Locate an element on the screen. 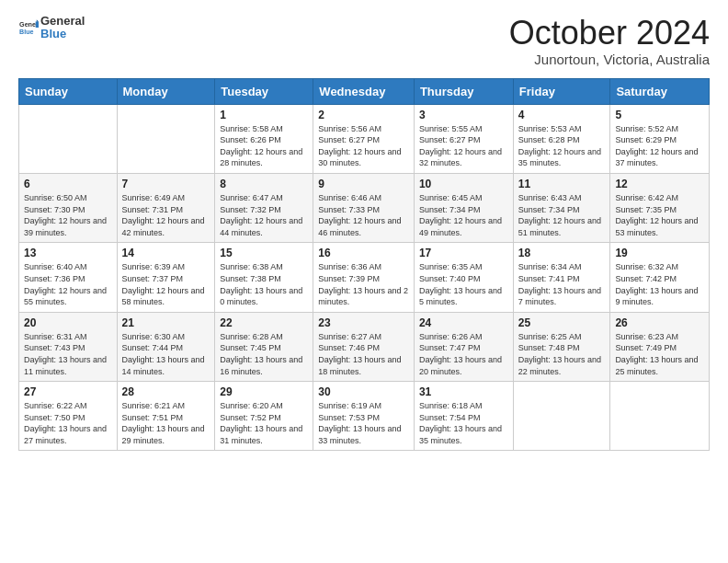  day-number: 1 is located at coordinates (264, 115).